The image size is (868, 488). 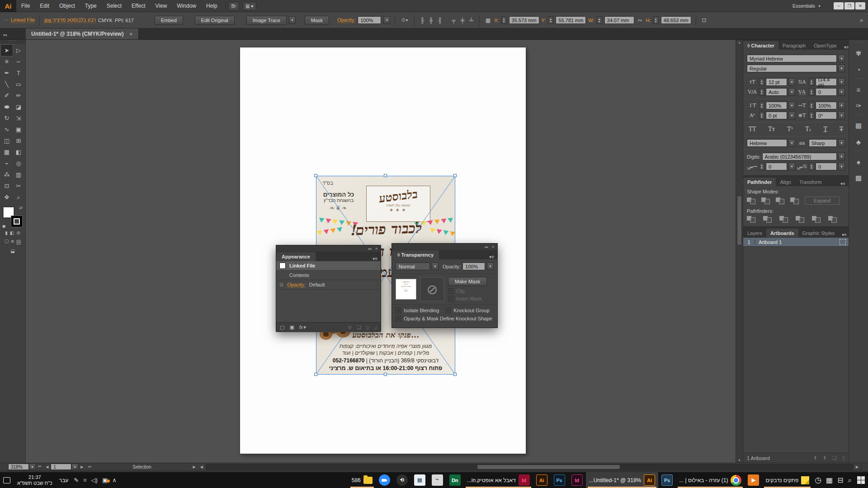 I want to click on free-transform-tool: ▣, so click(x=19, y=129).